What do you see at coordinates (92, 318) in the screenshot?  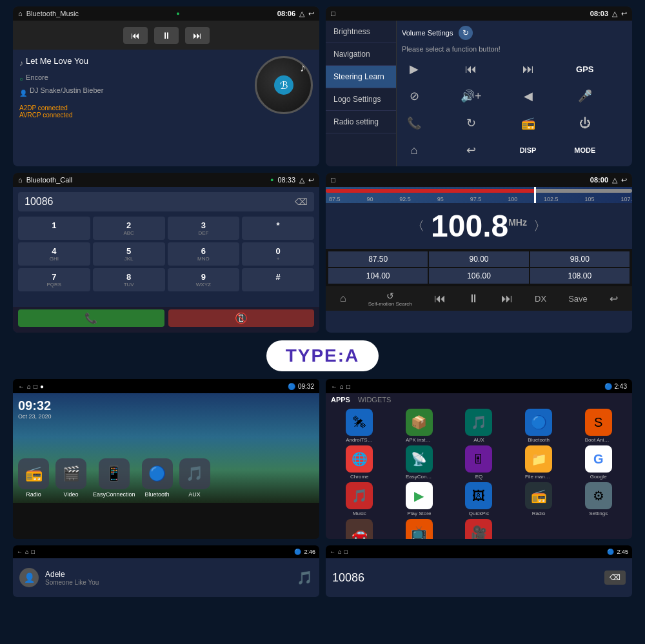 I see `answer-call-button: 📞` at bounding box center [92, 318].